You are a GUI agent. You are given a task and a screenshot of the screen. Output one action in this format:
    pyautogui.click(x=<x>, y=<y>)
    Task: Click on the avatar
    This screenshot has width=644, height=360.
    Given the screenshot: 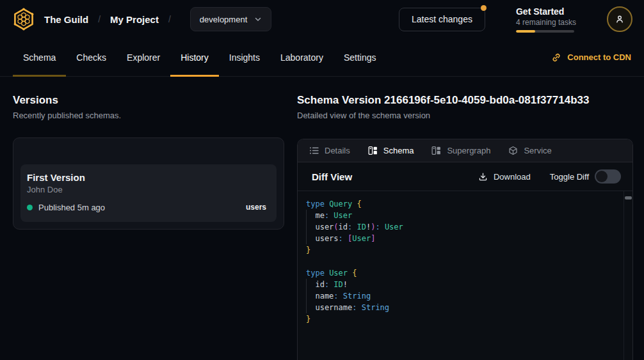 What is the action you would take?
    pyautogui.click(x=620, y=19)
    